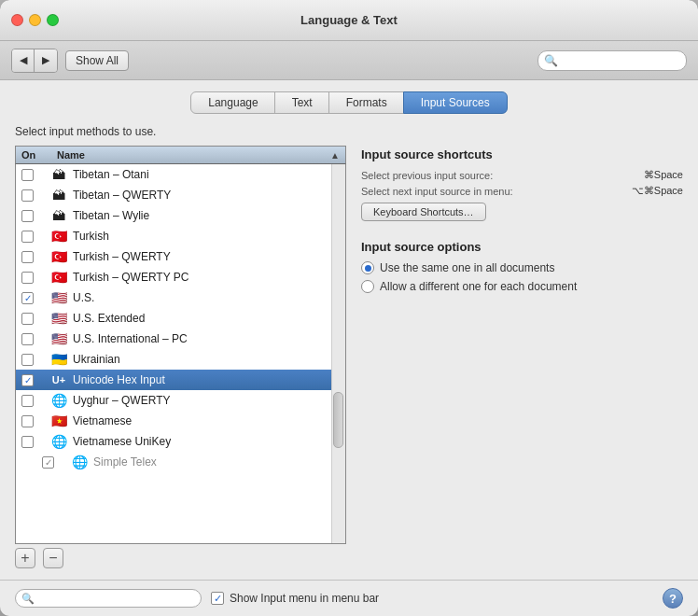 This screenshot has width=698, height=616. Describe the element at coordinates (59, 257) in the screenshot. I see `flag-turkish-qwerty: 🇹🇷` at that location.